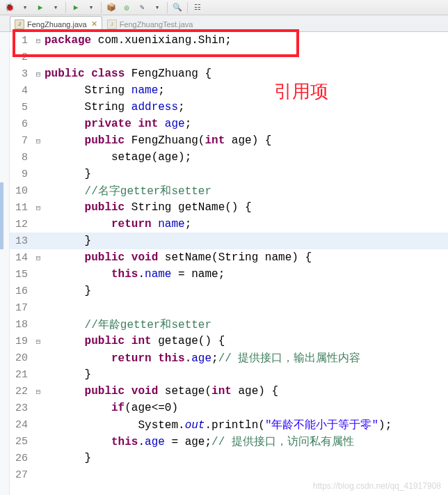 The height and width of the screenshot is (495, 448). Describe the element at coordinates (22, 475) in the screenshot. I see `line-number: 27` at that location.